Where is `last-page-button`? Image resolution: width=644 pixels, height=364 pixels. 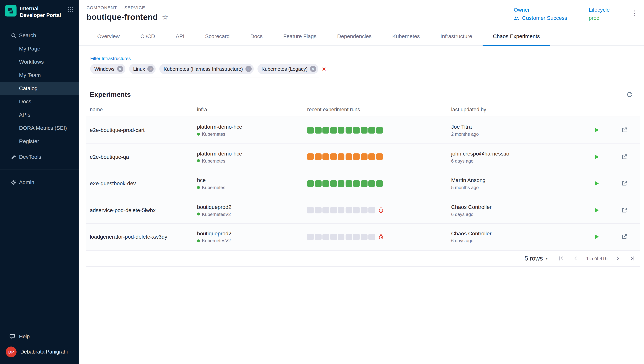
last-page-button is located at coordinates (632, 258).